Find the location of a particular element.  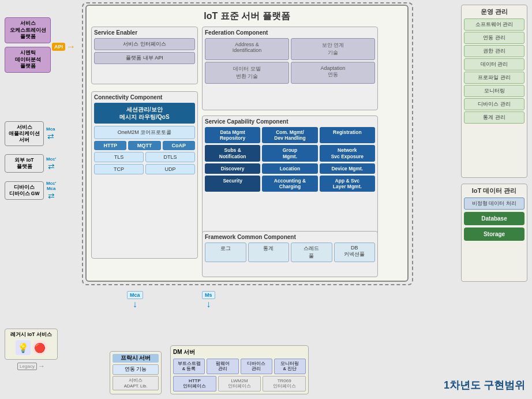

udp-box: UDP is located at coordinates (170, 169).